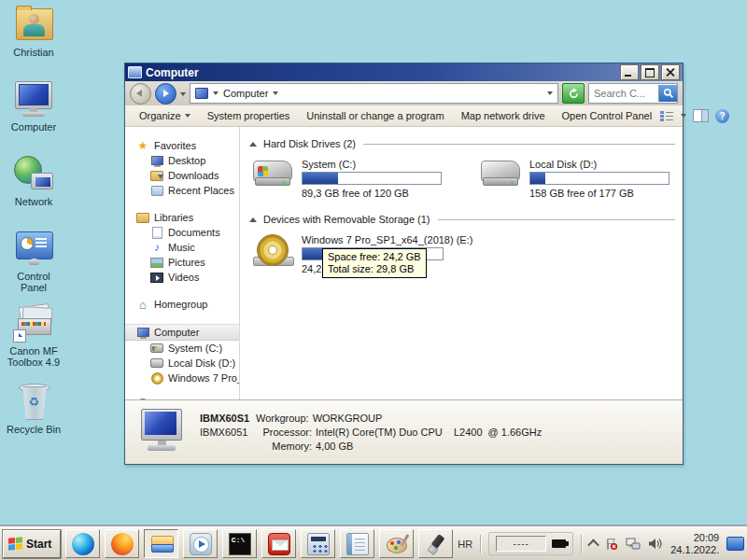 The image size is (747, 560). What do you see at coordinates (530, 543) in the screenshot?
I see `battery-meter: ----` at bounding box center [530, 543].